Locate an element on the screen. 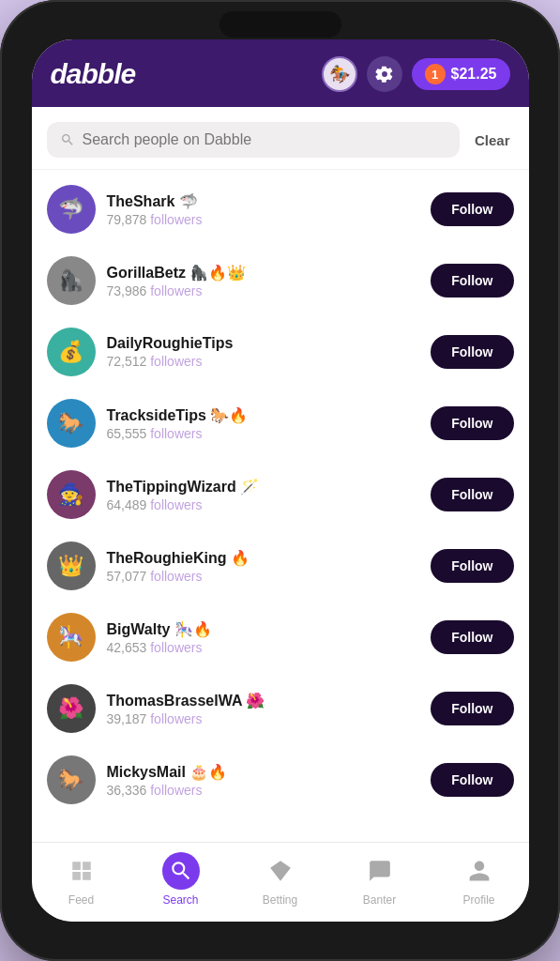 The width and height of the screenshot is (560, 961). user-item: 💰 DailyRoughieTips 72,512 followers Foll… is located at coordinates (280, 352).